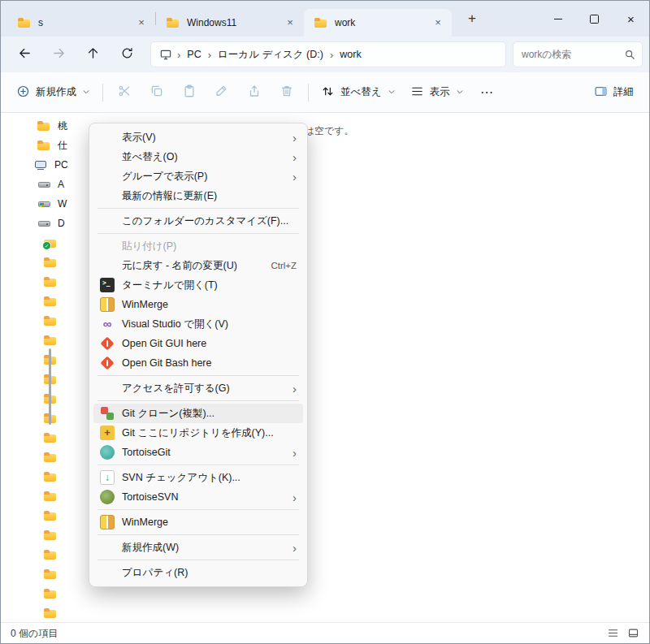 This screenshot has width=650, height=644. What do you see at coordinates (50, 387) in the screenshot?
I see `sidebar-scrollbar` at bounding box center [50, 387].